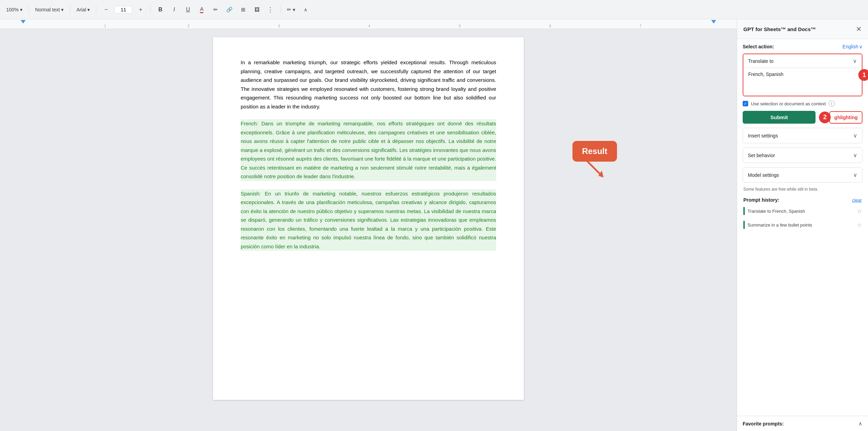 Image resolution: width=868 pixels, height=431 pixels. I want to click on toolbar: 100% ▾ Normal text ▾ Arial ▾ − + B I U A…, so click(434, 10).